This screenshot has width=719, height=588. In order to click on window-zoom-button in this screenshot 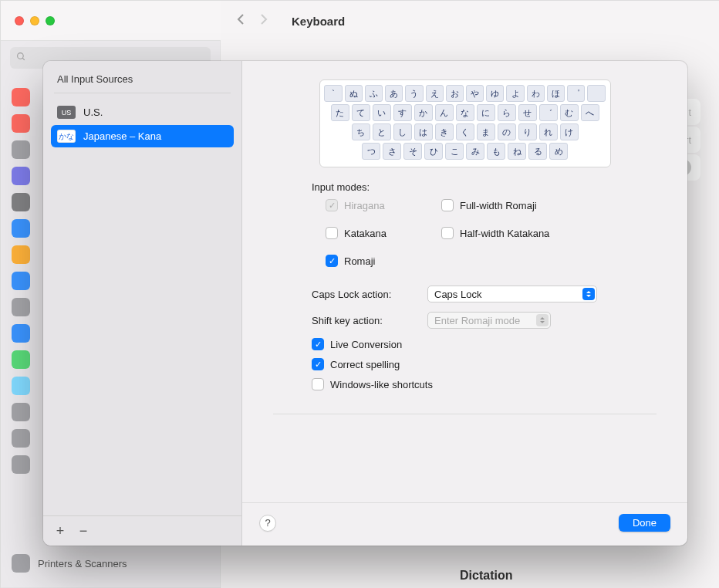, I will do `click(50, 21)`.